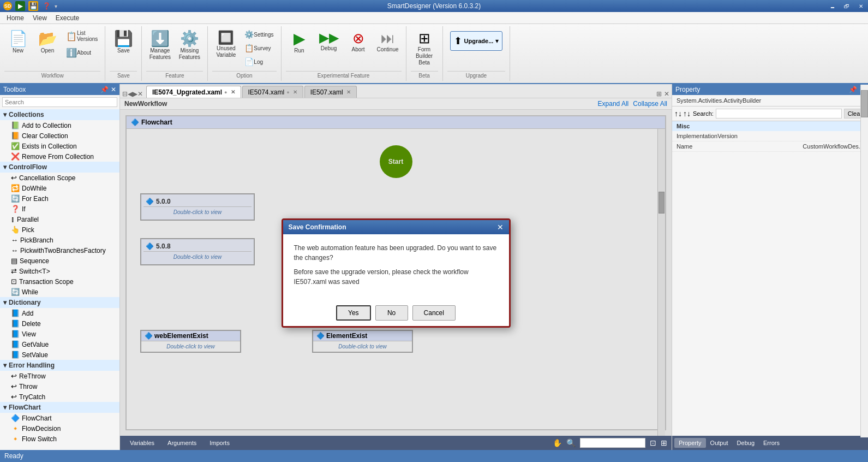  I want to click on toolbox-item-transaction-scope: ⊡ Transaction Scope, so click(60, 282).